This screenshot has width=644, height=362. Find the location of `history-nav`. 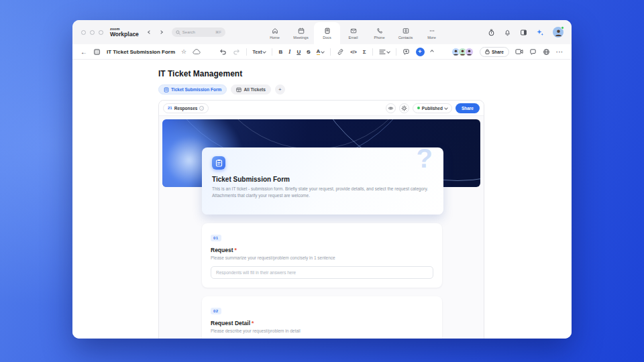

history-nav is located at coordinates (156, 32).